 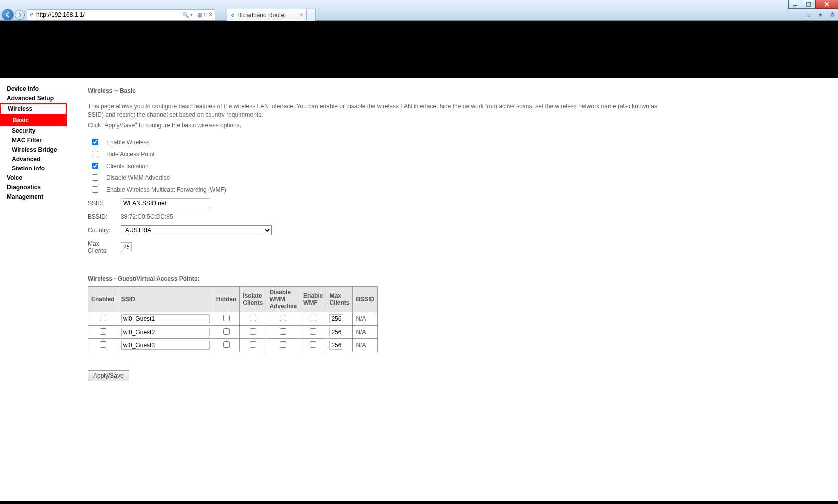 What do you see at coordinates (457, 247) in the screenshot?
I see `row-max-clients: Max Clients:` at bounding box center [457, 247].